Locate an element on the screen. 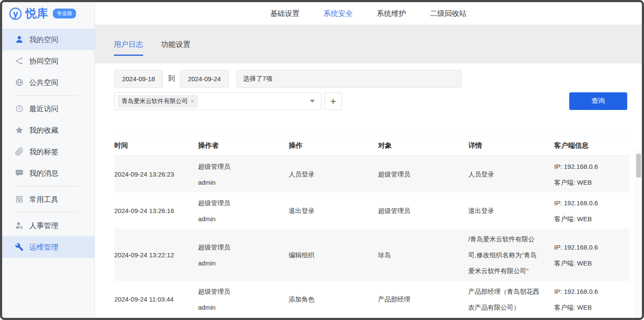 This screenshot has height=320, width=644. svg-text: y is located at coordinates (15, 14).